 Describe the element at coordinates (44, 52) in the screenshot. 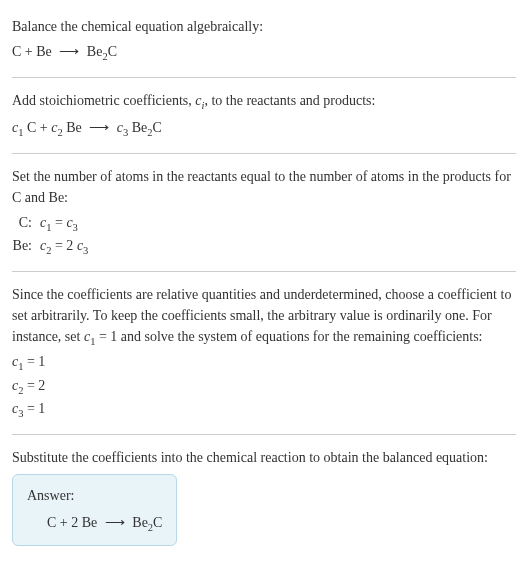

I see `reactant-be: Be` at that location.